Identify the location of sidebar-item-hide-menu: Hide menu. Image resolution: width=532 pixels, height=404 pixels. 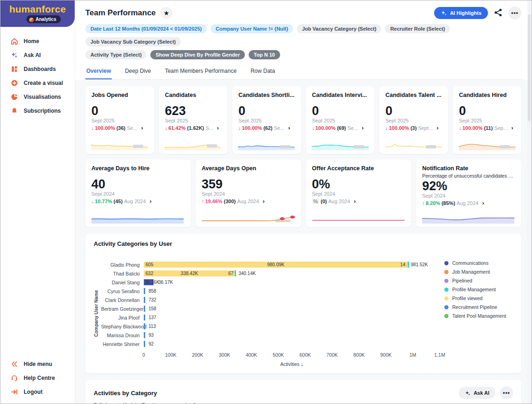
(38, 364).